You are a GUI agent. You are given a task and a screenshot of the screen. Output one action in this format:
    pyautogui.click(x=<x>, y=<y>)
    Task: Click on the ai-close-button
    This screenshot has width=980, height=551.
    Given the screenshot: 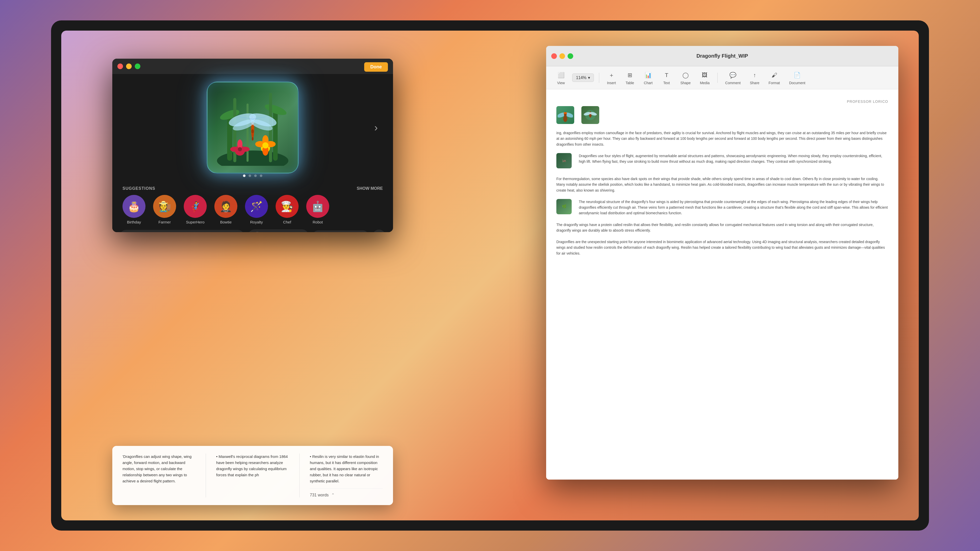 What is the action you would take?
    pyautogui.click(x=120, y=66)
    